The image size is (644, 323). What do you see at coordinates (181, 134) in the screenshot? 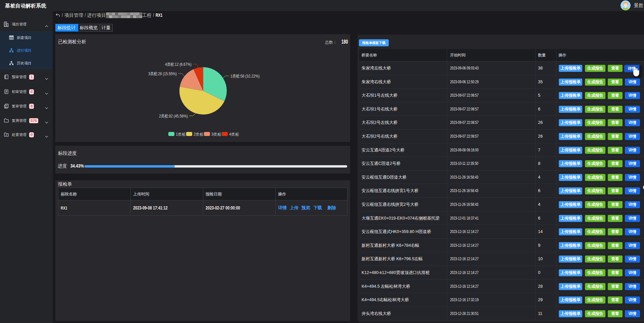
I see `svg-text: 1类桩` at bounding box center [181, 134].